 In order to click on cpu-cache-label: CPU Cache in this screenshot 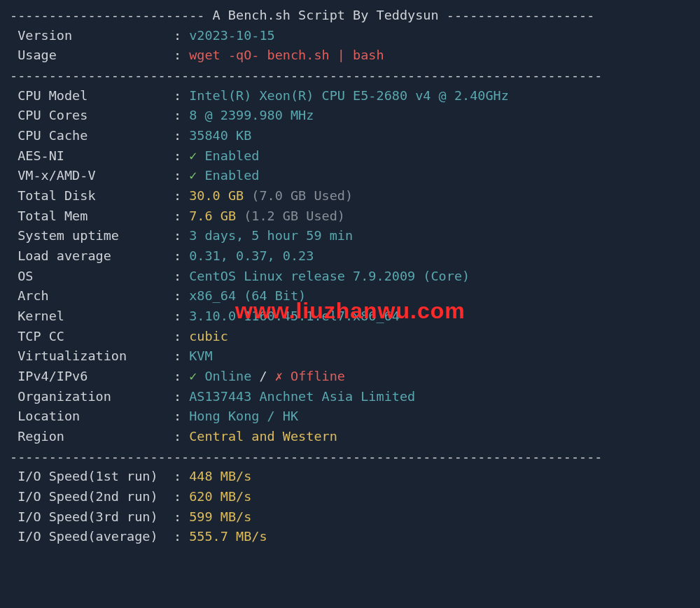, I will do `click(88, 136)`.